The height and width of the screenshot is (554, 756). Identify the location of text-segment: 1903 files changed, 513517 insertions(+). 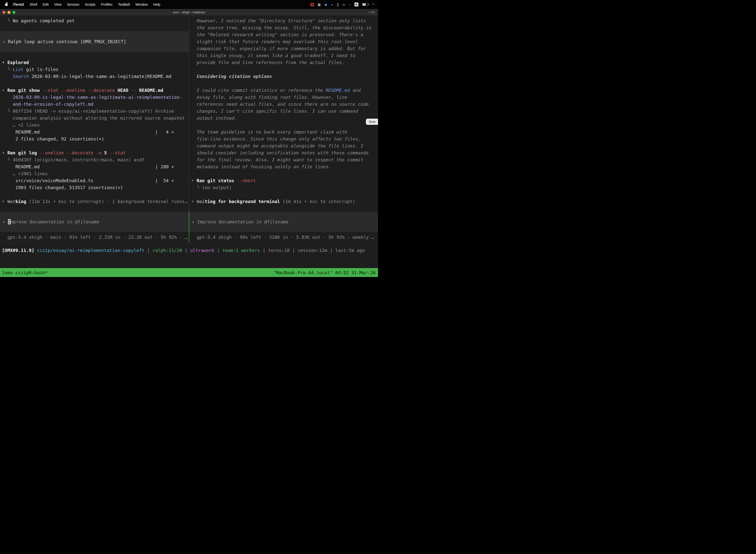
(62, 187).